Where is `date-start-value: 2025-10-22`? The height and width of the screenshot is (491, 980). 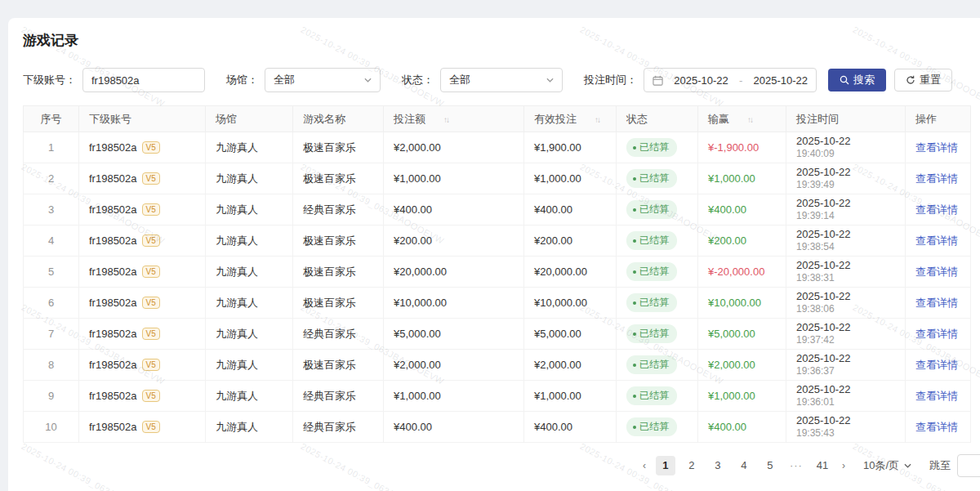
date-start-value: 2025-10-22 is located at coordinates (701, 80).